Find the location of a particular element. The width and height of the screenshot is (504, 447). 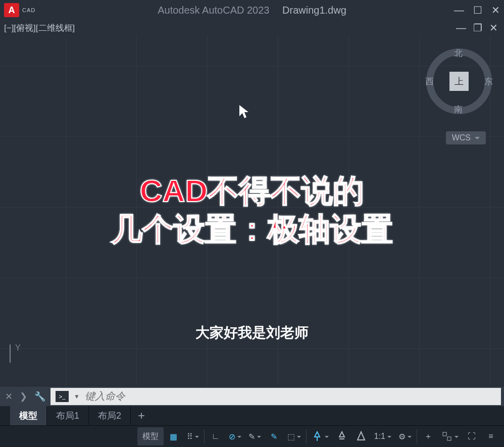

ortho-toggle-icon: ∟ is located at coordinates (216, 436).